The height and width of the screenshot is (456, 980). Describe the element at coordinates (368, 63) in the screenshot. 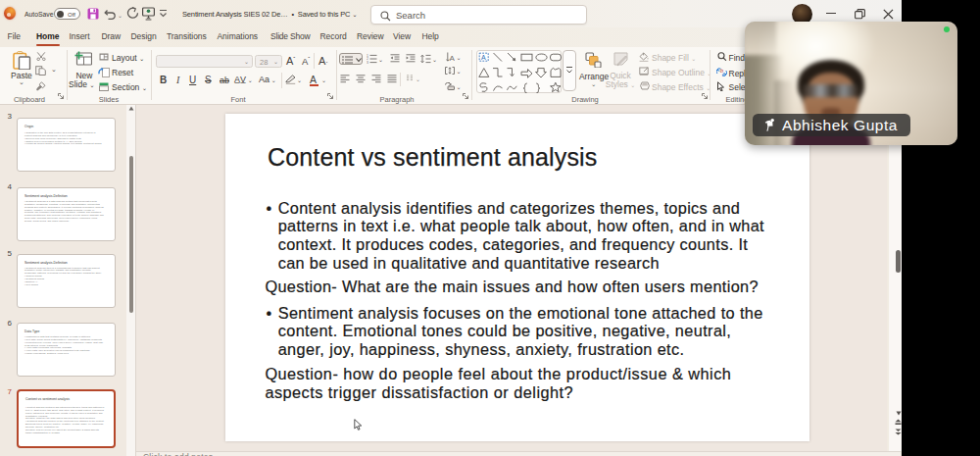

I see `svg-text: 3` at that location.